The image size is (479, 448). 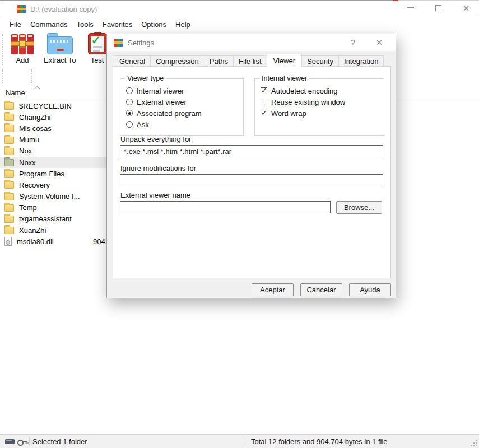 What do you see at coordinates (476, 445) in the screenshot?
I see `resize-grip` at bounding box center [476, 445].